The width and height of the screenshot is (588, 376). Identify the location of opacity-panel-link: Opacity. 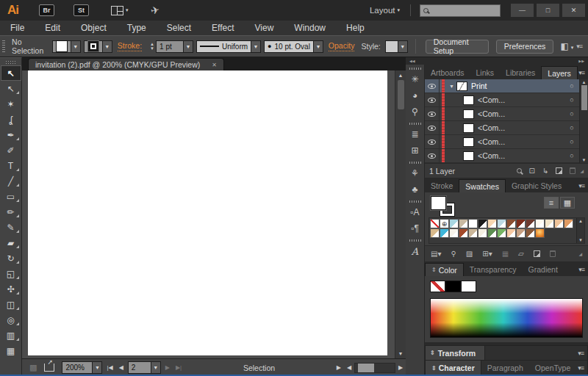
(342, 46).